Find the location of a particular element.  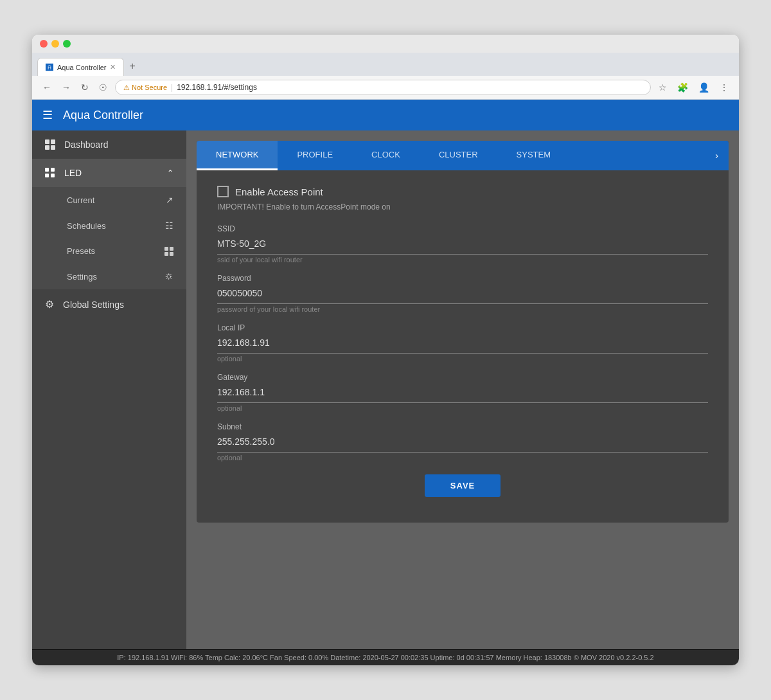

sidebar-item-global-settings: ⚙ Global Settings is located at coordinates (109, 305).